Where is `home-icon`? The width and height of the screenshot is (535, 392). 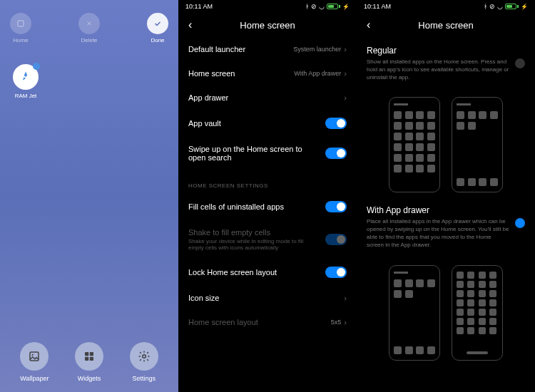
home-icon is located at coordinates (21, 24).